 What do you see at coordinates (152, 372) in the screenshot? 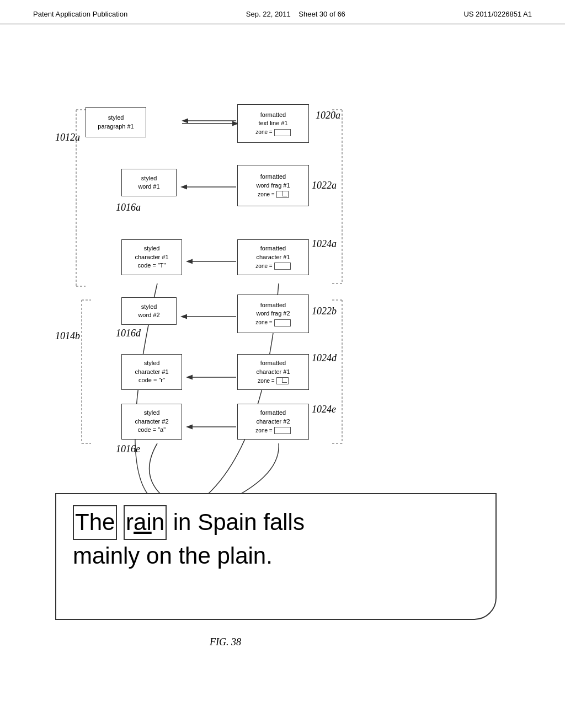
I see `styled-char1-lower-node: styled character #1 code = "r"` at bounding box center [152, 372].